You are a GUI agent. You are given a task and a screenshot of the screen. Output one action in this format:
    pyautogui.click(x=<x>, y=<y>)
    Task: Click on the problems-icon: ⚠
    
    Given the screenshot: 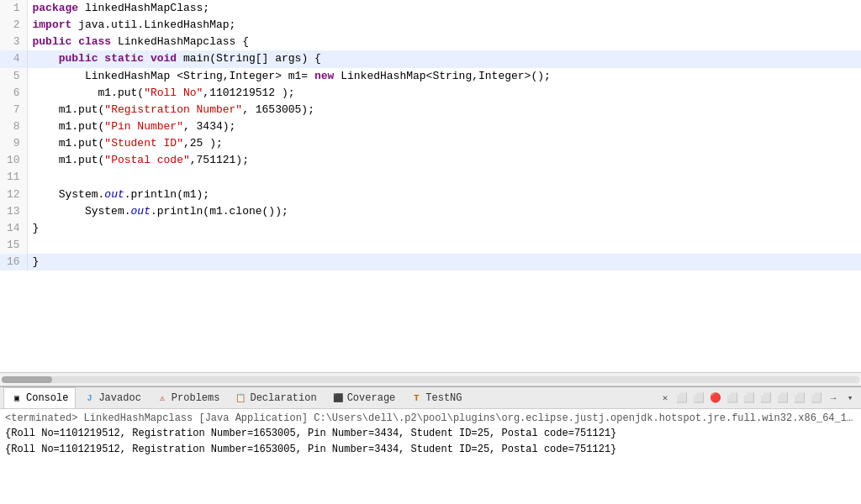 What is the action you would take?
    pyautogui.click(x=162, y=398)
    